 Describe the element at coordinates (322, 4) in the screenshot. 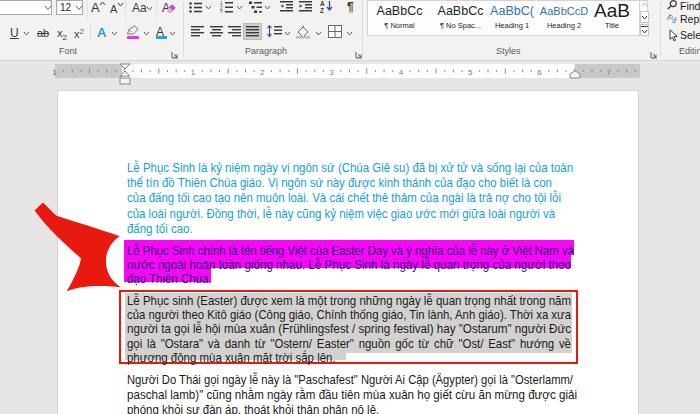

I see `svg-text: A` at that location.